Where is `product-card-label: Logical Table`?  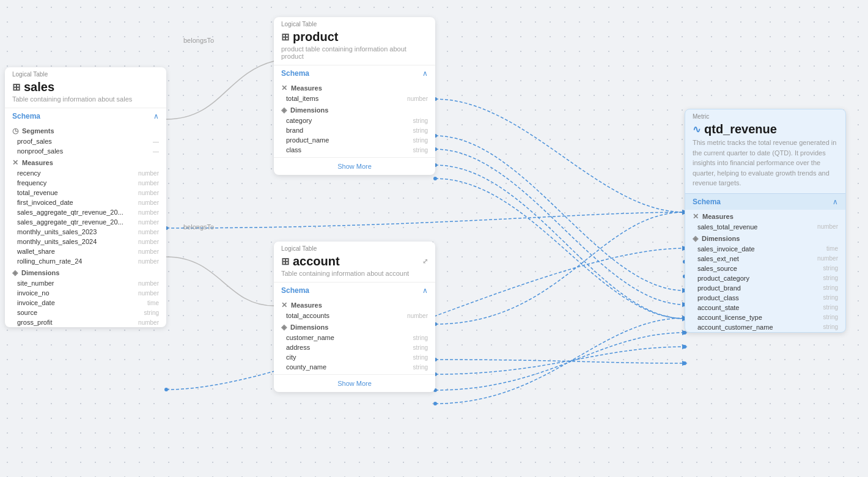 product-card-label: Logical Table is located at coordinates (355, 23).